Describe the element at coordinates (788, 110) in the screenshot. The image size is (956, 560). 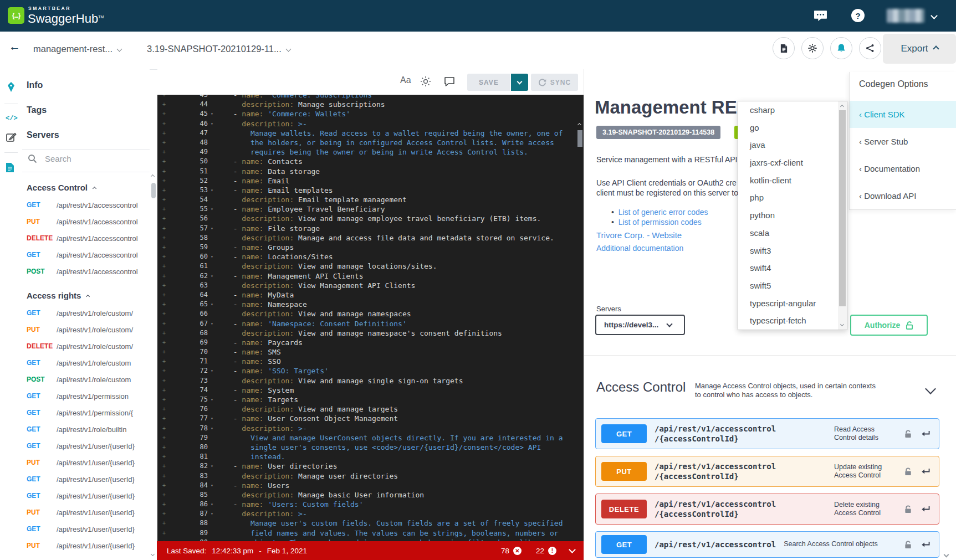
I see `lang-option-csharp: csharp` at that location.